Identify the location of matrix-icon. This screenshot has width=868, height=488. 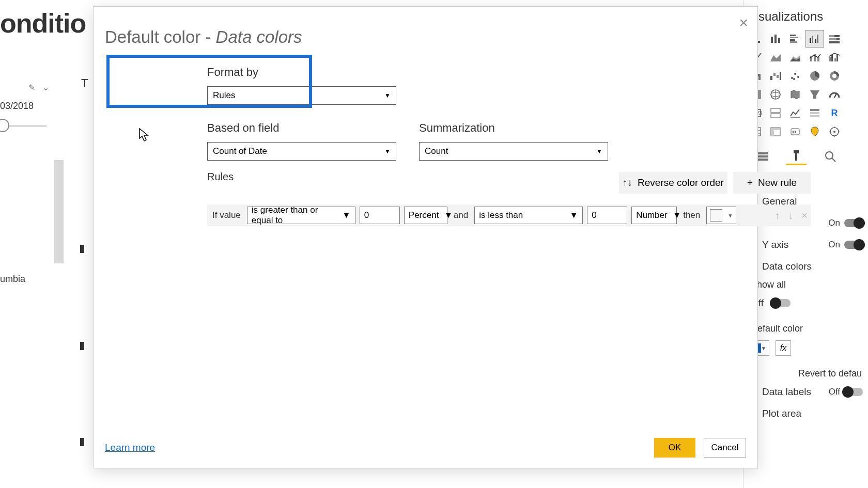
(776, 132).